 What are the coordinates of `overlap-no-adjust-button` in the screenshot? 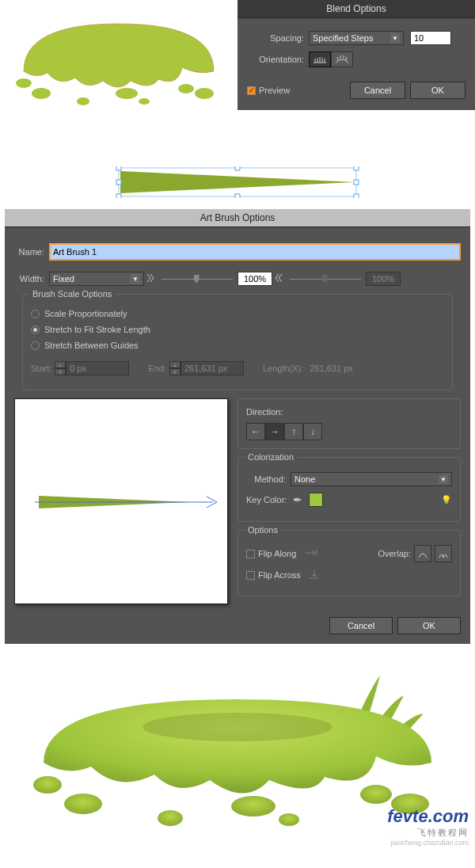 It's located at (423, 554).